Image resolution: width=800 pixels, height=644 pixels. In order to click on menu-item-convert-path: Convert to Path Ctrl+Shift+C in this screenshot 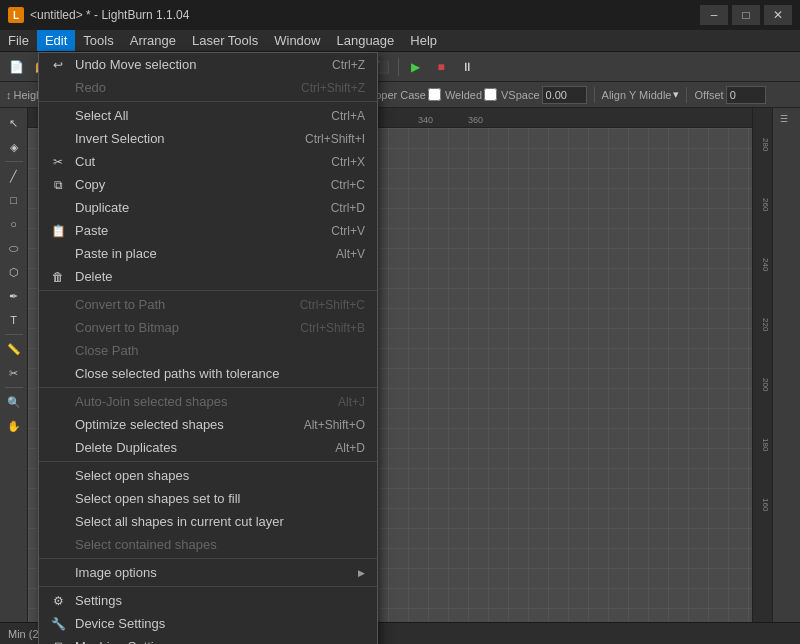, I will do `click(208, 304)`.